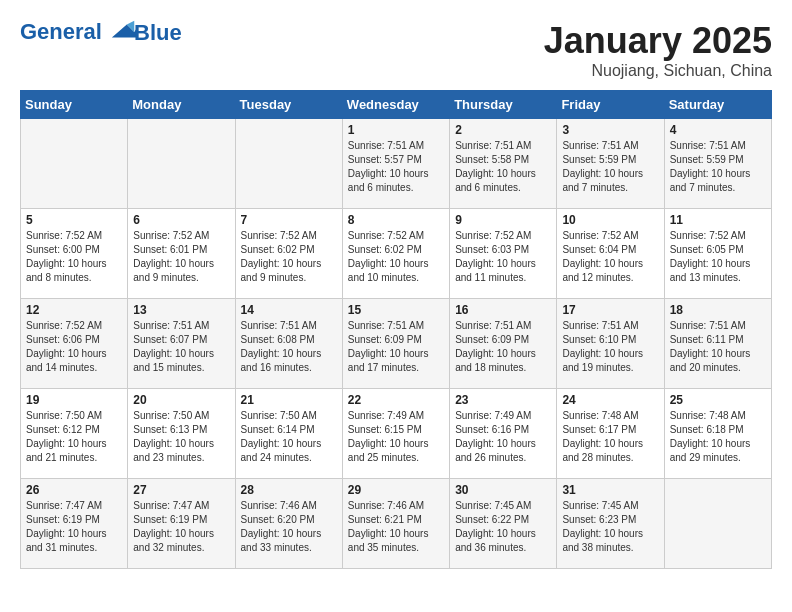  Describe the element at coordinates (396, 310) in the screenshot. I see `day-number: 15` at that location.